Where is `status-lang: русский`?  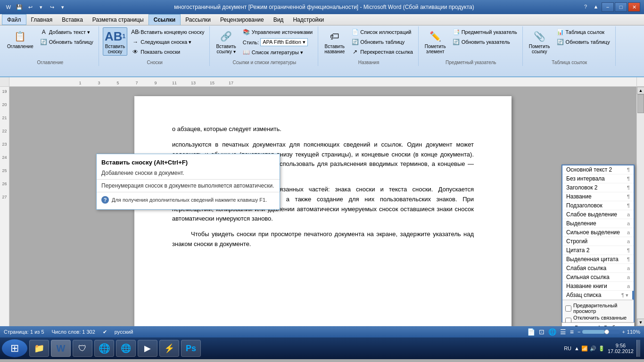
status-lang: русский is located at coordinates (124, 332).